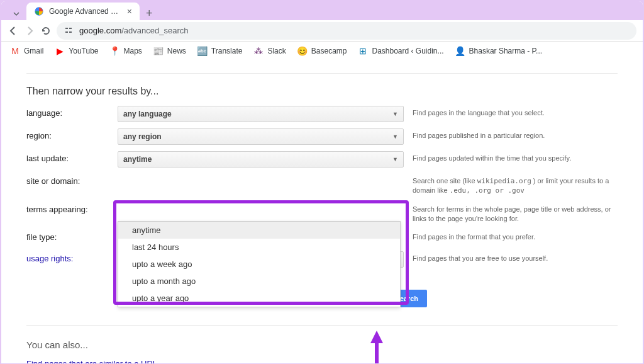 The width and height of the screenshot is (644, 364). Describe the element at coordinates (69, 31) in the screenshot. I see `site-settings-icon` at that location.